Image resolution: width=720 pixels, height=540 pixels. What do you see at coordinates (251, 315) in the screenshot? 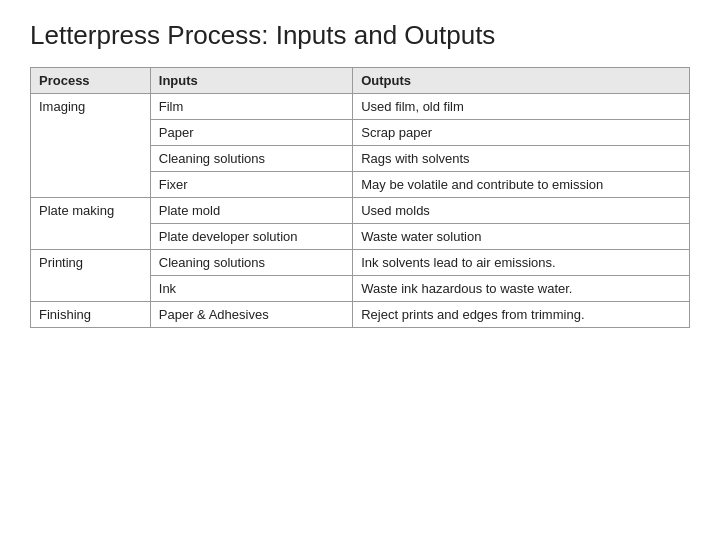
I see `input-cell: Paper & Adhesives` at bounding box center [251, 315].